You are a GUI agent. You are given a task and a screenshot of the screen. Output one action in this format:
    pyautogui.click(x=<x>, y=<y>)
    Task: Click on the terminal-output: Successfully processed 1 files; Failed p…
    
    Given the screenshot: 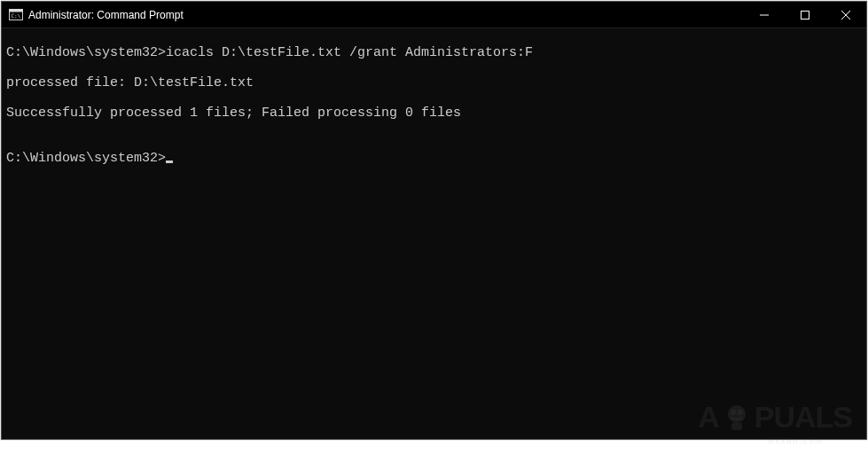 What is the action you would take?
    pyautogui.click(x=434, y=114)
    